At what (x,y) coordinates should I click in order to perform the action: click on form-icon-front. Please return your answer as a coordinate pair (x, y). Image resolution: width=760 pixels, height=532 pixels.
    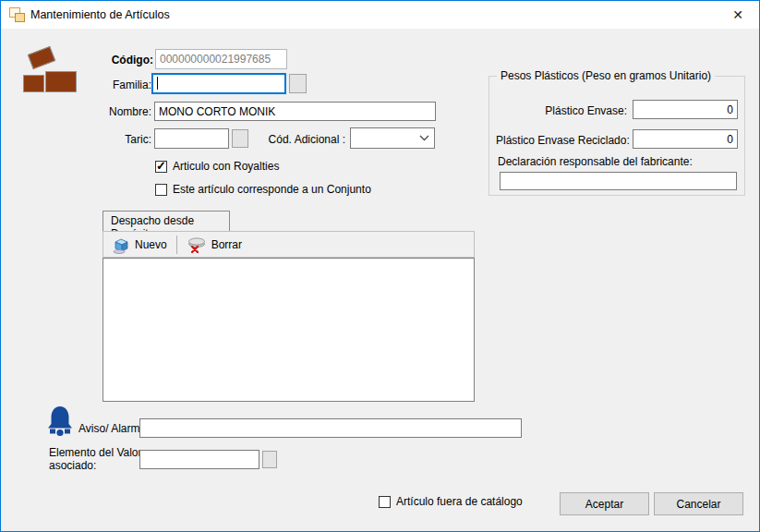
    Looking at the image, I should click on (20, 18).